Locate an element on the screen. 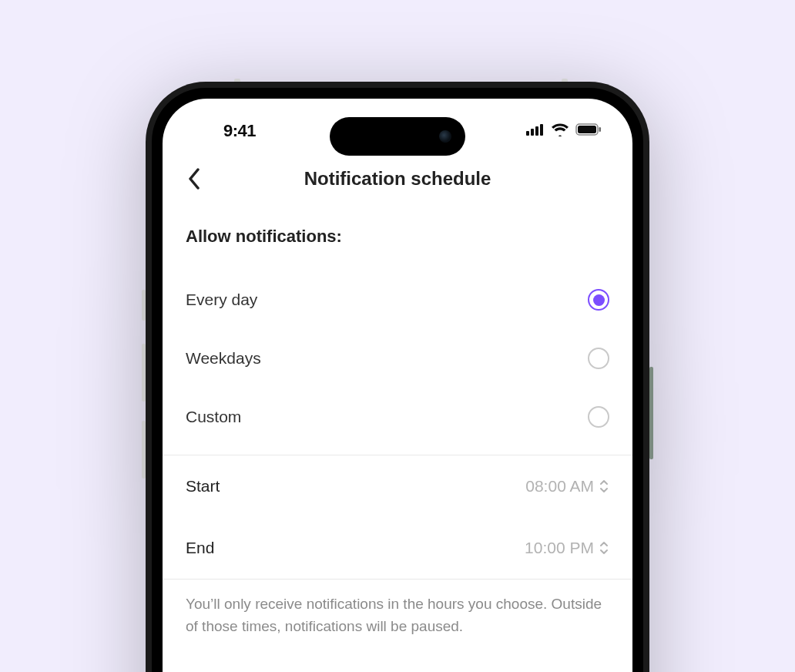  option-custom: Custom is located at coordinates (398, 417).